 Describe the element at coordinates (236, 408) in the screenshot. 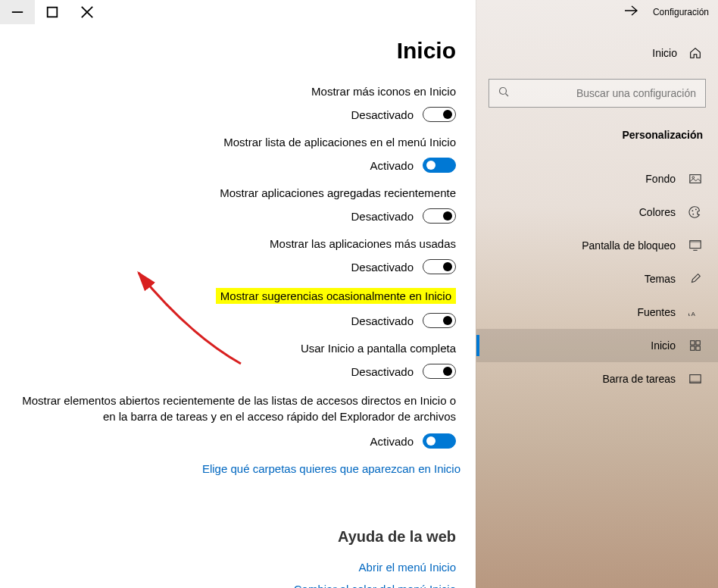

I see `setting-label: Mostrar elementos abiertos recientemente…` at that location.